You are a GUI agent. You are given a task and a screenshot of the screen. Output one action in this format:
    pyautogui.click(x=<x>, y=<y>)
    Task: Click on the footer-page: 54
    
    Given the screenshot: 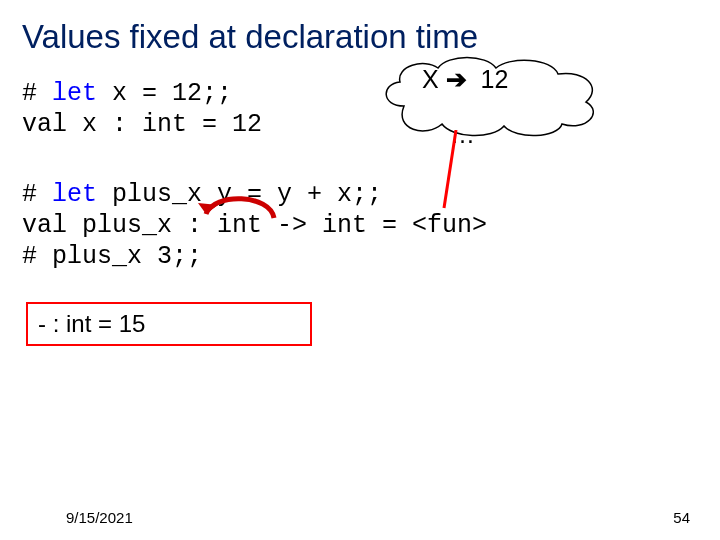 What is the action you would take?
    pyautogui.click(x=682, y=518)
    